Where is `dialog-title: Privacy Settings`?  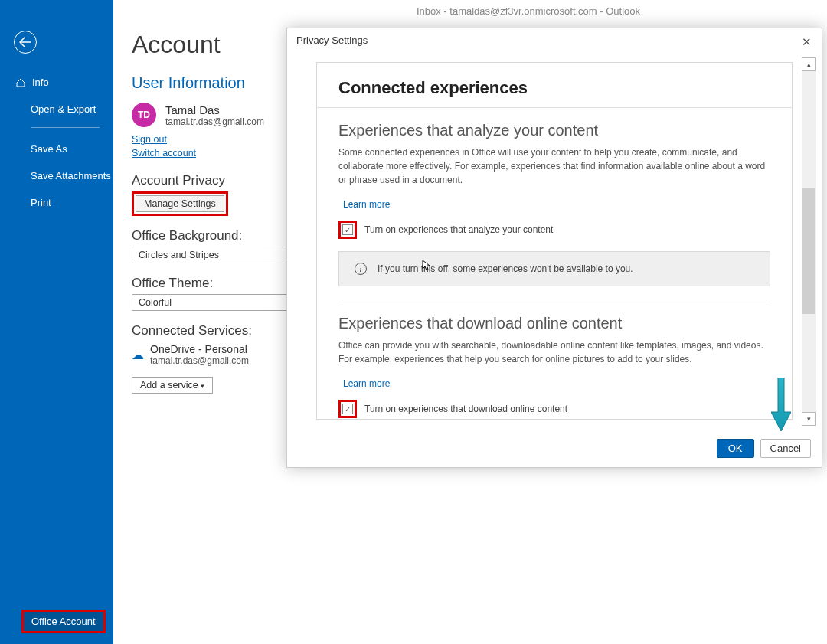 dialog-title: Privacy Settings is located at coordinates (554, 40).